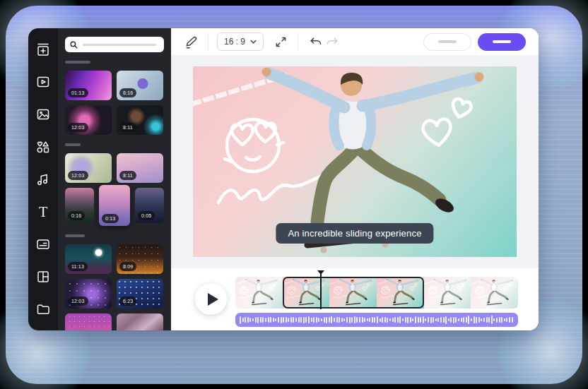 The width and height of the screenshot is (588, 389). I want to click on pencil-icon, so click(191, 42).